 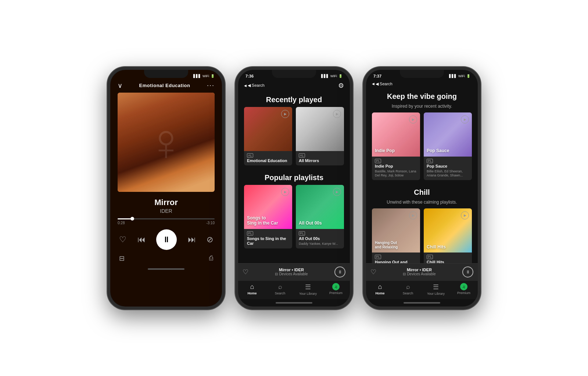 What do you see at coordinates (422, 290) in the screenshot?
I see `tab-bar-3: ⌂ Home ⌕ Search ☰ Your Library ♫ Premium` at bounding box center [422, 290].